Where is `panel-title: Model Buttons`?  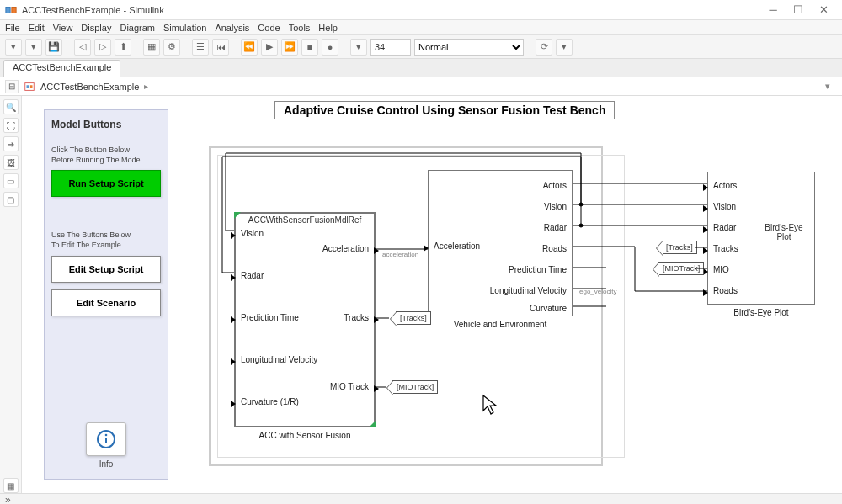
panel-title: Model Buttons is located at coordinates (106, 125).